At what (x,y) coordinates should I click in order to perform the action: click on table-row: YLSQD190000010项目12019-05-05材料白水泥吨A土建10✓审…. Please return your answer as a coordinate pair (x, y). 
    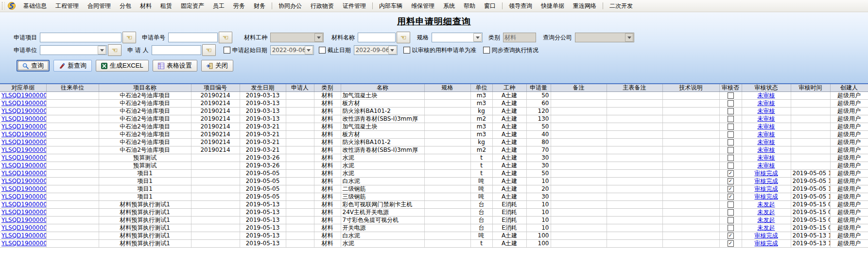
    Looking at the image, I should click on (434, 181).